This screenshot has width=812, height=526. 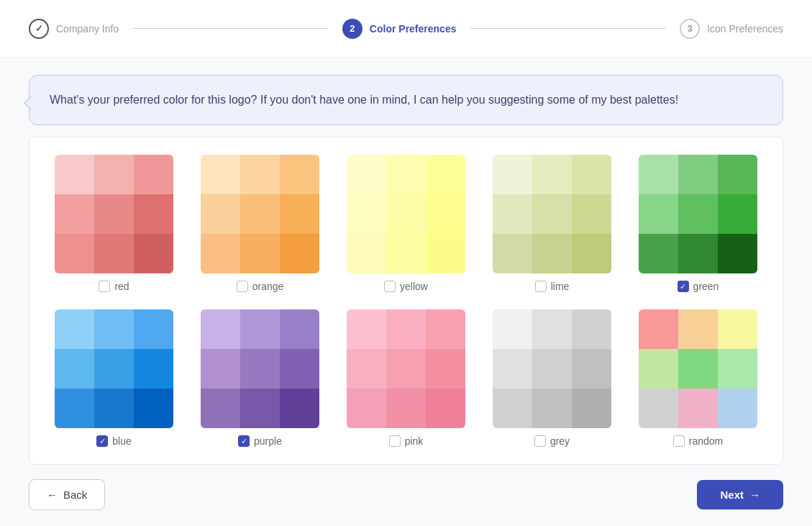 I want to click on palette-item-lime: lime, so click(x=552, y=223).